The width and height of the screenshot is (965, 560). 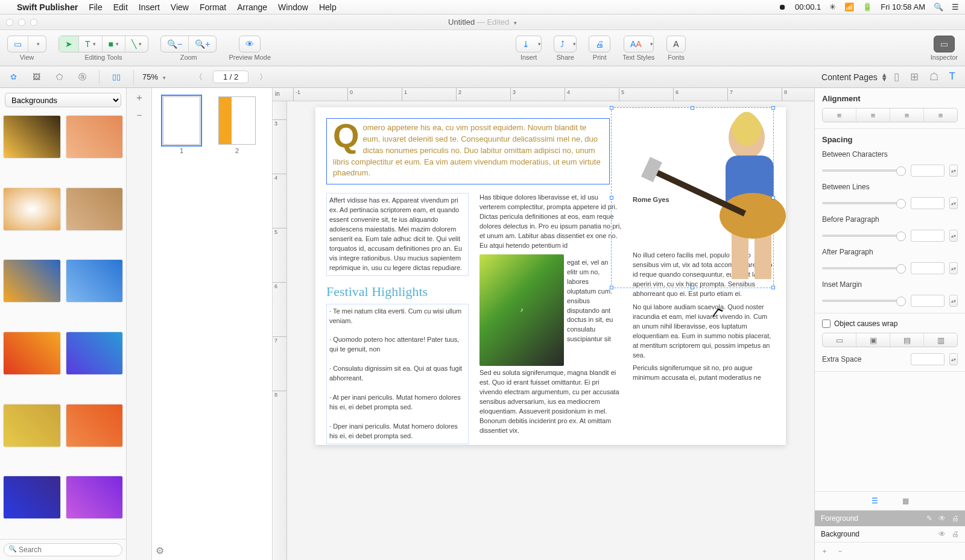 I want to click on between-characters-slider, so click(x=864, y=171).